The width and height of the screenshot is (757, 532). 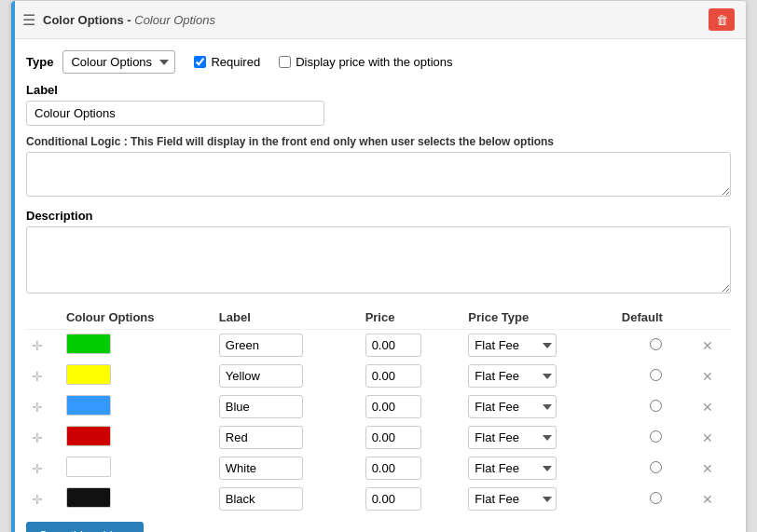 I want to click on conditional-logic-label: Conditional Logic : This Field will disp…, so click(x=378, y=142).